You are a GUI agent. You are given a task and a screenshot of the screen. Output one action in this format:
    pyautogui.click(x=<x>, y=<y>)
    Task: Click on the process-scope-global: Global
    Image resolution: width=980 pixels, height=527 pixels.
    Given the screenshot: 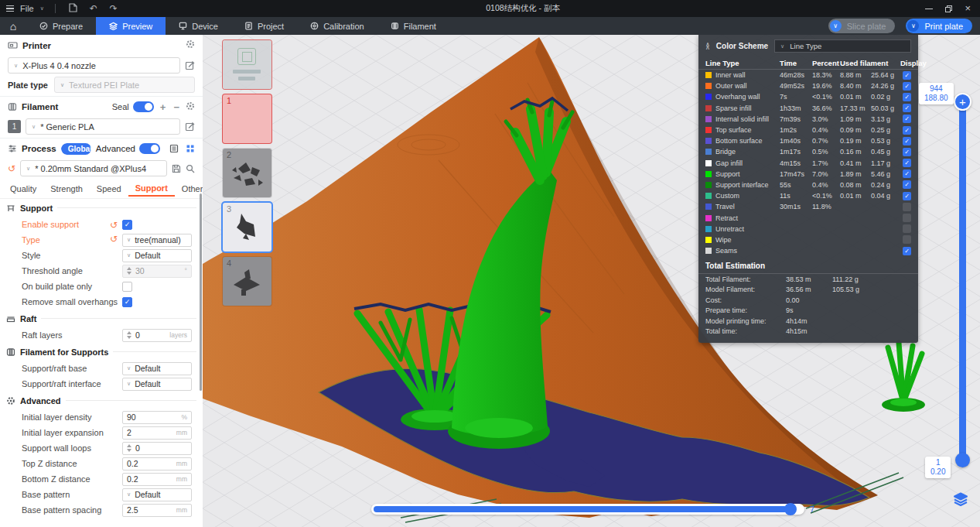 What is the action you would take?
    pyautogui.click(x=76, y=149)
    